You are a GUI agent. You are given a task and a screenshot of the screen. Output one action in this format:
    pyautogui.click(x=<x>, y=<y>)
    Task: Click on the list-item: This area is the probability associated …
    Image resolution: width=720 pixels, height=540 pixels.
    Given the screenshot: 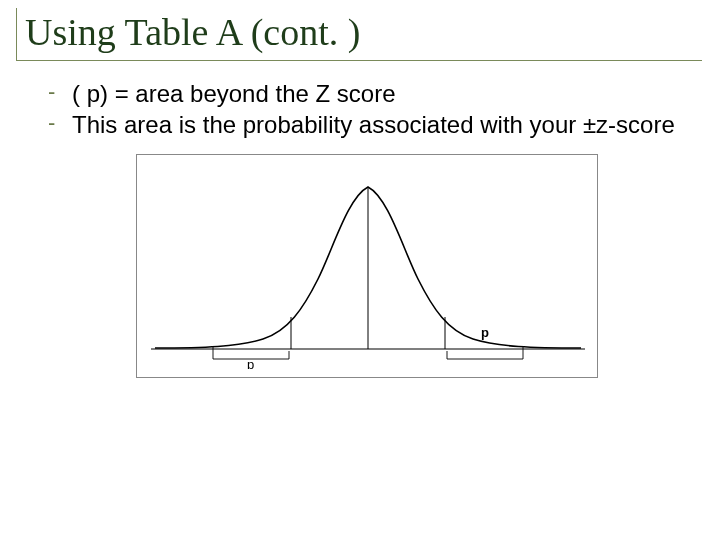 What is the action you would take?
    pyautogui.click(x=367, y=124)
    